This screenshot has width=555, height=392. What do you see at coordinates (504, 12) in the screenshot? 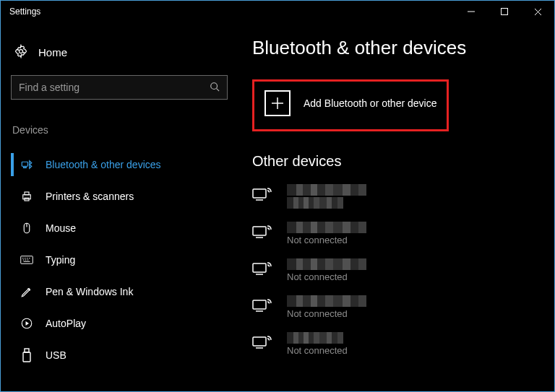
I see `maximize-button` at bounding box center [504, 12].